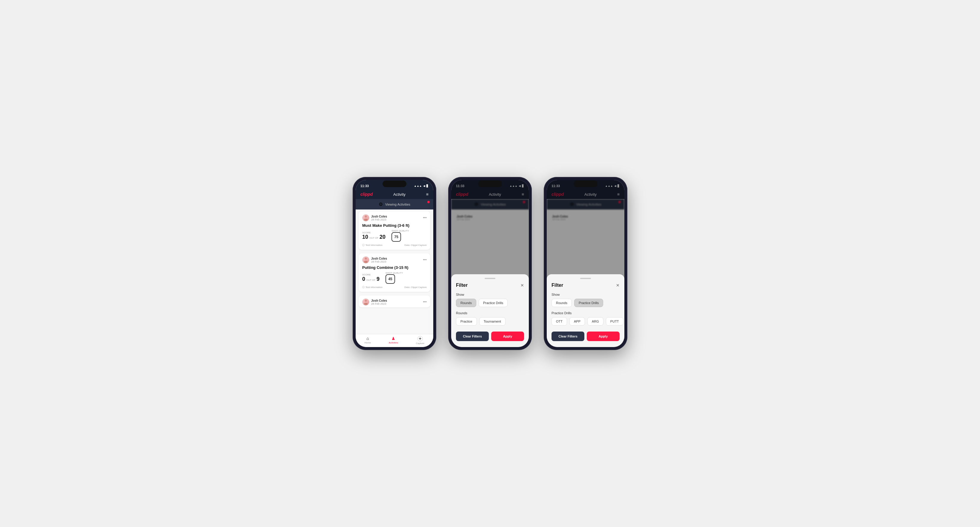  I want to click on more-btn-3: •••, so click(425, 302).